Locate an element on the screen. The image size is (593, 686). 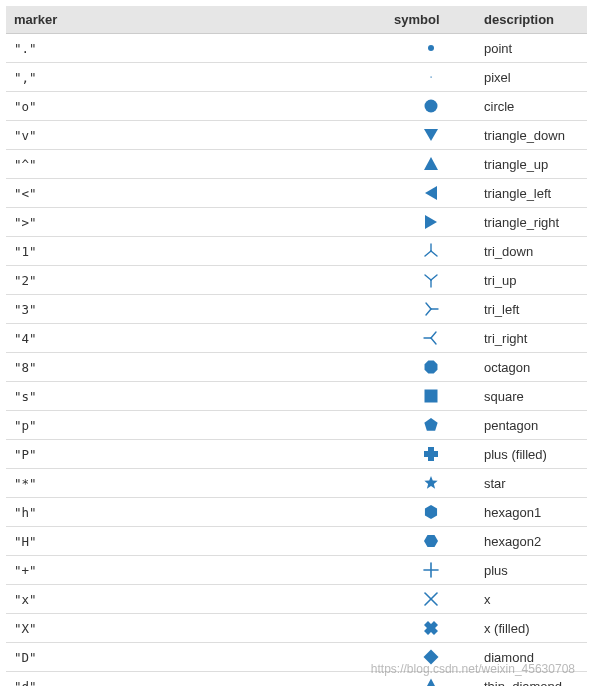
triangle-down-icon is located at coordinates (431, 134).